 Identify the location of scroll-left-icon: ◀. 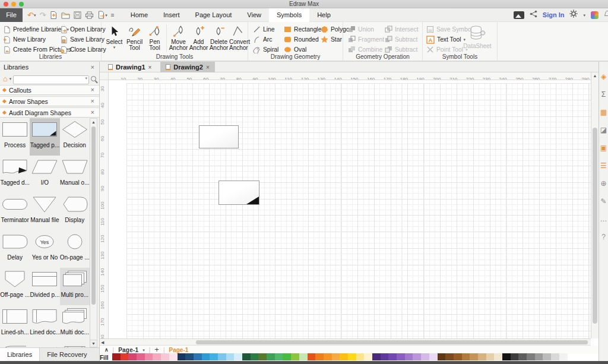
(102, 342).